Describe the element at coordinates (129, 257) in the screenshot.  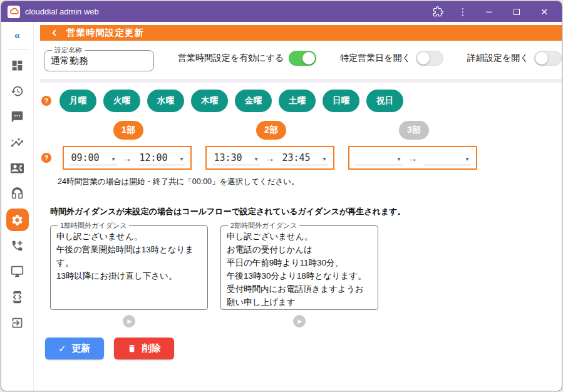
I see `guidance-1-text: 申し訳ございません。 午後の営業開始時間は13時となります。 13時以降にお掛け…` at that location.